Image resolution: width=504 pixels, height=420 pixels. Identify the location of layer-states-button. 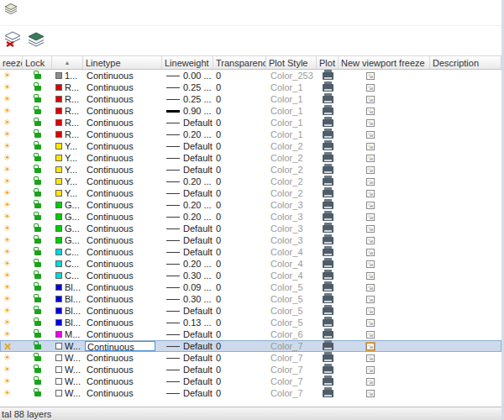
(36, 40).